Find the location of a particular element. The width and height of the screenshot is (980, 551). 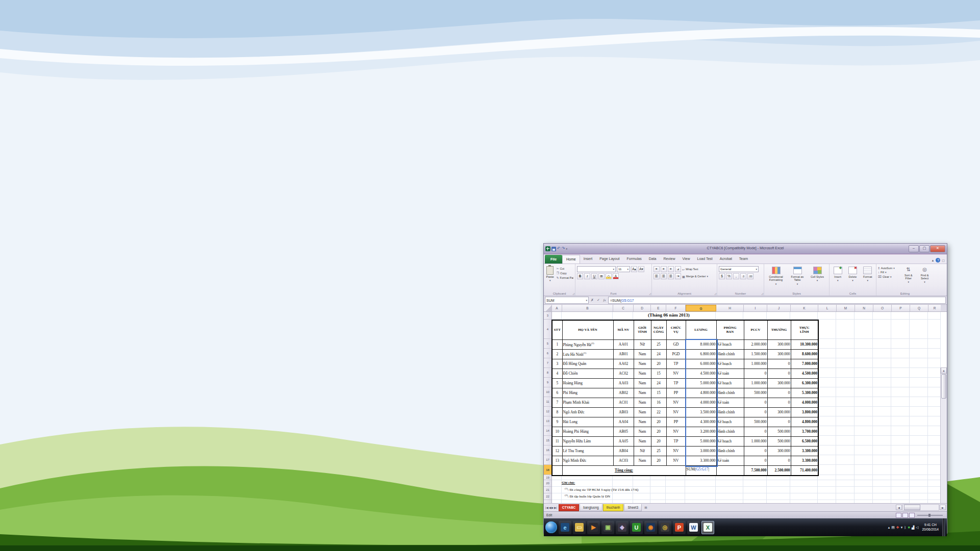

cell-days: 15 is located at coordinates (659, 373).